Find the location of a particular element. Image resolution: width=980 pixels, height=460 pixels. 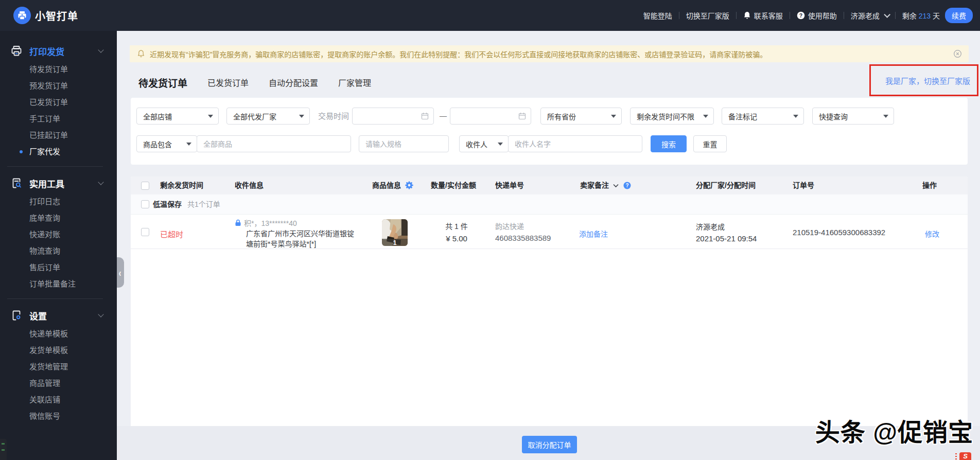

trade-time-start-input is located at coordinates (393, 116).